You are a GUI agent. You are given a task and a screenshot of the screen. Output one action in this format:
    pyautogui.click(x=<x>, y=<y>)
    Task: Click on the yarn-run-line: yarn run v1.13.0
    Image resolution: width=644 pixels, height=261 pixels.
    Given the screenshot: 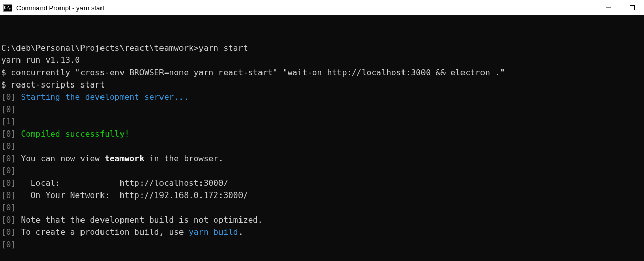 What is the action you would take?
    pyautogui.click(x=41, y=60)
    